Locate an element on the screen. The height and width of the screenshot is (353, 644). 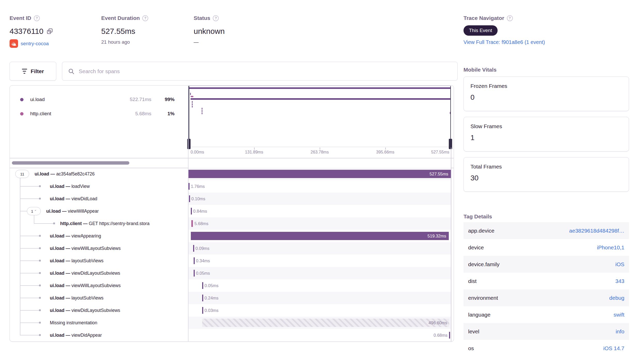
mobile-vitals-title: Mobile Vitals is located at coordinates (480, 70).